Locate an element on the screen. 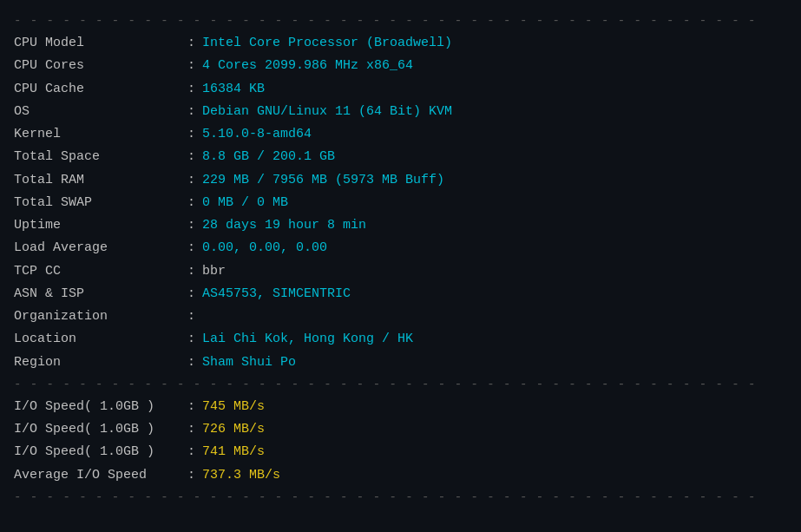 This screenshot has width=801, height=532. info-row-4: Kernel : 5.10.0-8-amd64 is located at coordinates (401, 134).